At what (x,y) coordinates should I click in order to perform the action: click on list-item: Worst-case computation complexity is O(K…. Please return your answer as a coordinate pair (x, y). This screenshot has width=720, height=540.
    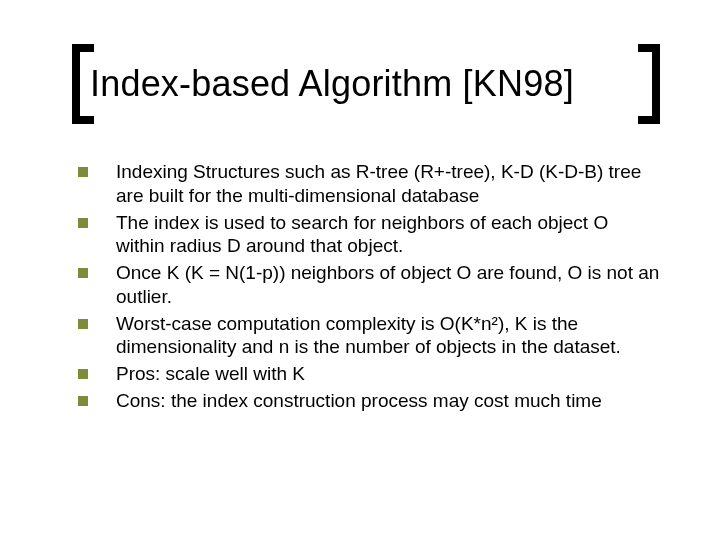
    Looking at the image, I should click on (369, 336).